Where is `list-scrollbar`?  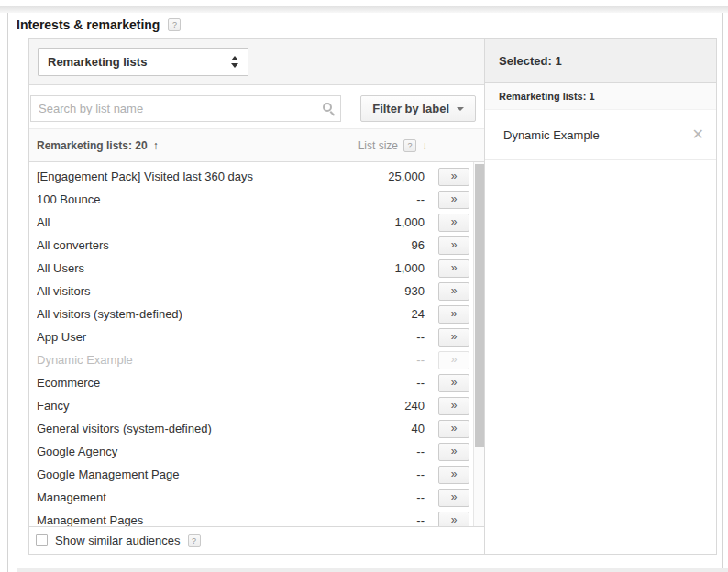 list-scrollbar is located at coordinates (479, 345).